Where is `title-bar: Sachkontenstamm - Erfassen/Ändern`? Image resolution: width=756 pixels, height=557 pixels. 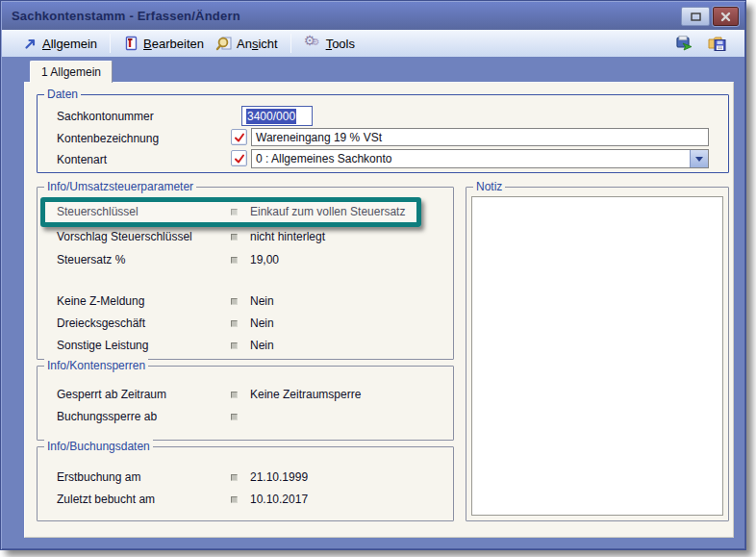
title-bar: Sachkontenstamm - Erfassen/Ändern is located at coordinates (373, 15).